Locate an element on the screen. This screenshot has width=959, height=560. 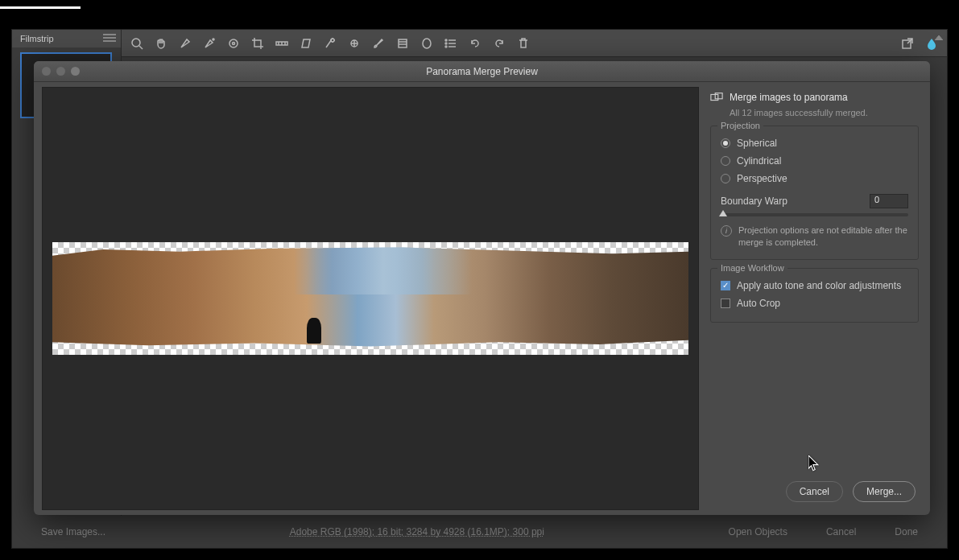
adjustment-brush-icon is located at coordinates (378, 43).